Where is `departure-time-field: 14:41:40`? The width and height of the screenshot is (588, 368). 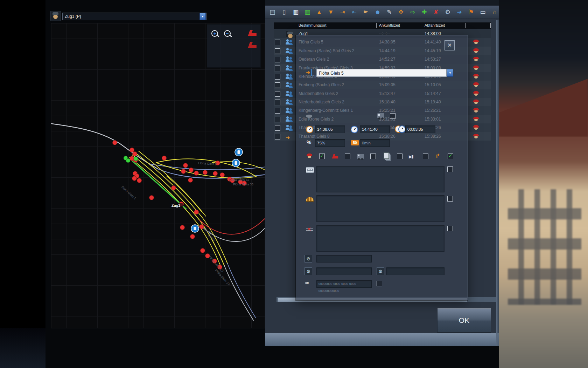
departure-time-field: 14:41:40 is located at coordinates (375, 129).